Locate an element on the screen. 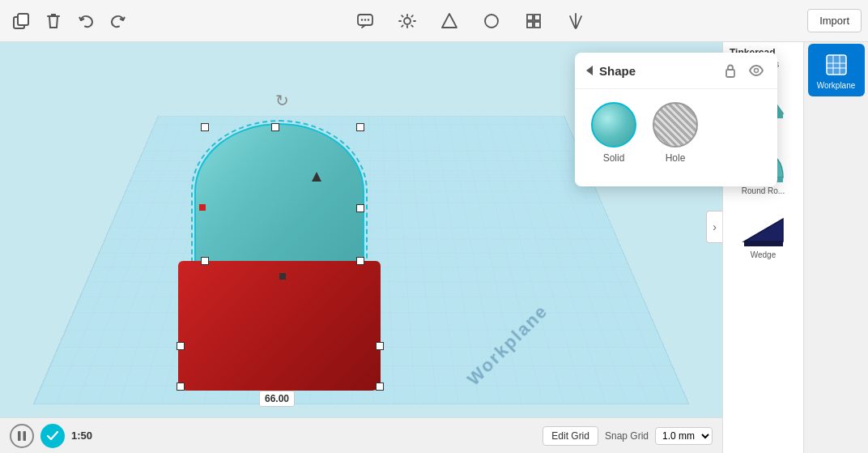 Image resolution: width=868 pixels, height=453 pixels. undo-button is located at coordinates (86, 21).